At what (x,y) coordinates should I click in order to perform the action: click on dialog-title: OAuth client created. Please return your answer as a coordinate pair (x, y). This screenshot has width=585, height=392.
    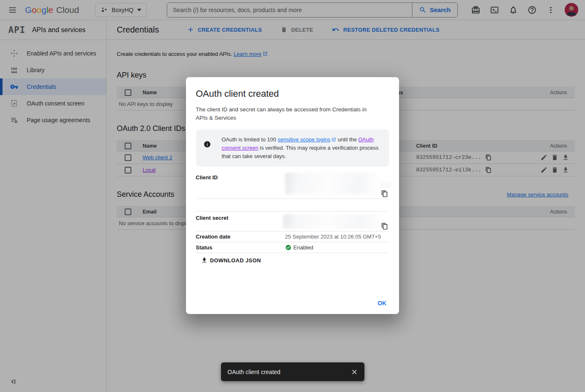
    Looking at the image, I should click on (293, 88).